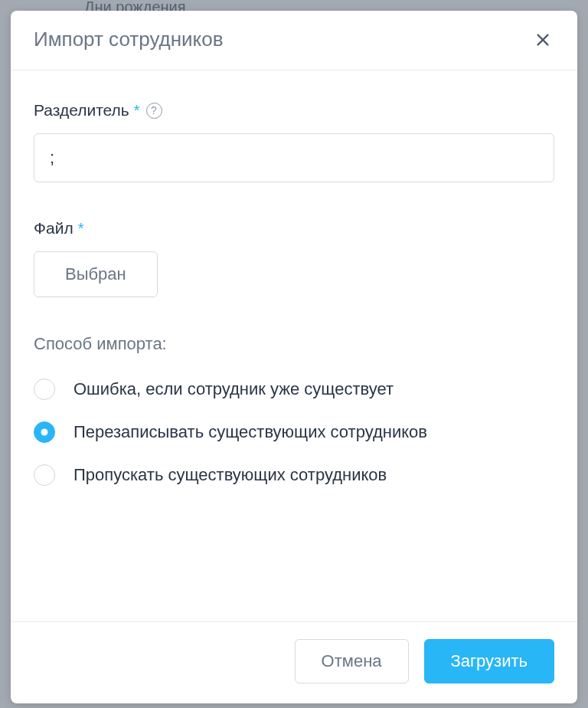  I want to click on radio-label: Пропускать существующих сотрудников, so click(230, 475).